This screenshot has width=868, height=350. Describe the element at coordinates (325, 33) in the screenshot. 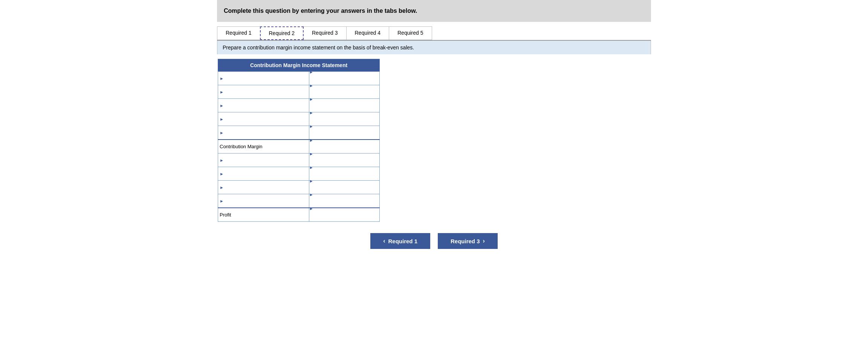

I see `tab-required-3: Required 3` at that location.